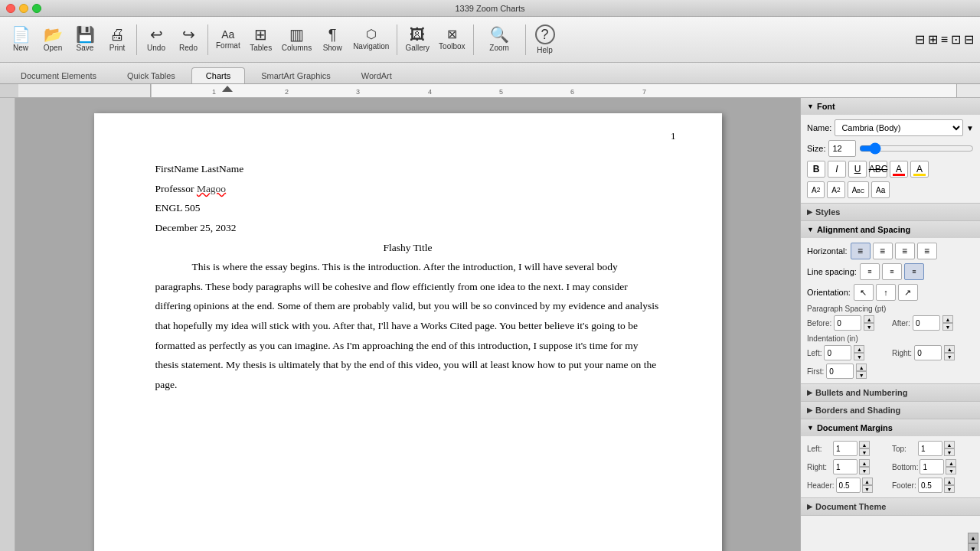  What do you see at coordinates (949, 481) in the screenshot?
I see `footer-increment: ▲` at bounding box center [949, 481].